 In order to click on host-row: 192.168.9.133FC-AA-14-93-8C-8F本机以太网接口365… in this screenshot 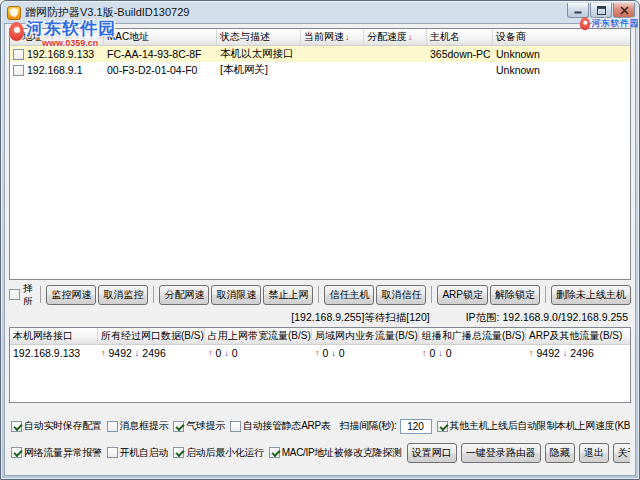, I will do `click(320, 54)`.